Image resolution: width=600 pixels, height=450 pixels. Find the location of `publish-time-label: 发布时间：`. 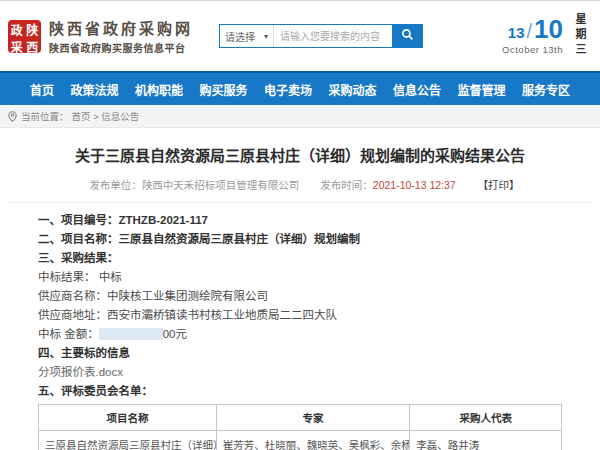

publish-time-label: 发布时间： is located at coordinates (346, 185).